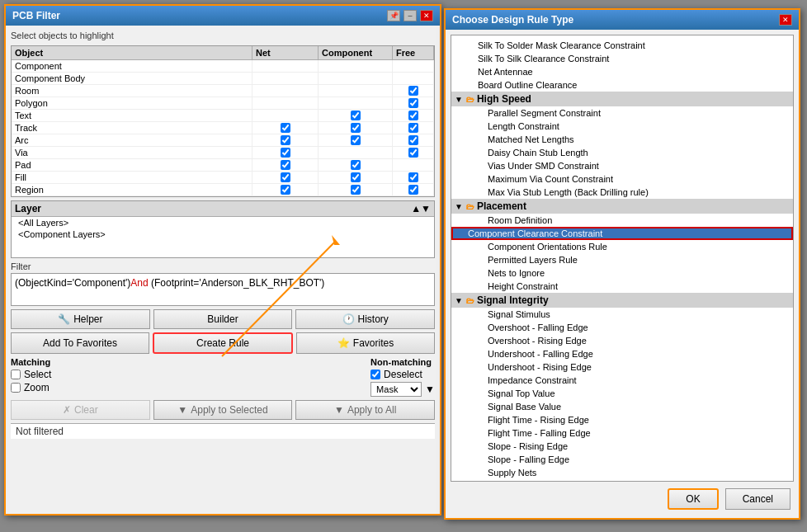 The width and height of the screenshot is (807, 532). What do you see at coordinates (622, 113) in the screenshot?
I see `tree-item-parallel-segment: Parallel Segment Constraint` at bounding box center [622, 113].